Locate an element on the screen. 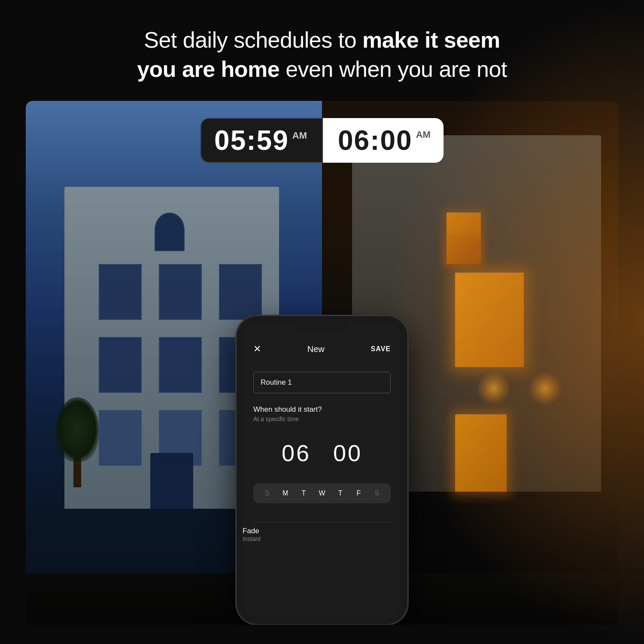  fade-section: Fade Instant is located at coordinates (322, 535).